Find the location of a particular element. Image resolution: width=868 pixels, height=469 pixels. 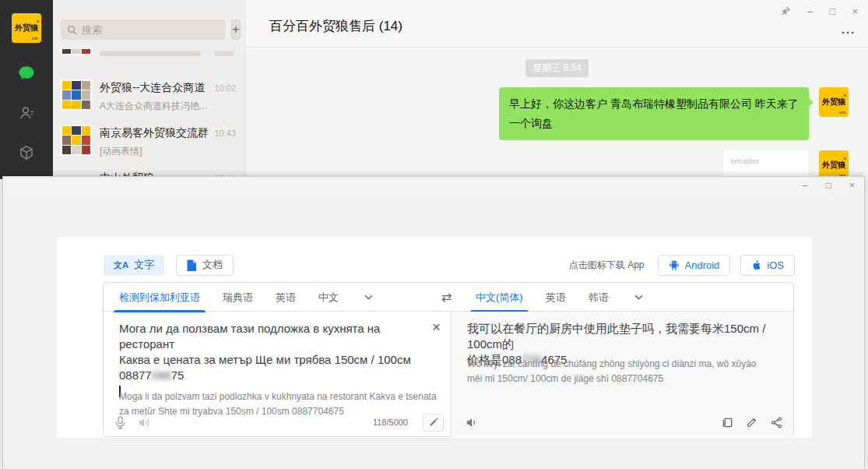

list-item-clipped-top is located at coordinates (149, 61).